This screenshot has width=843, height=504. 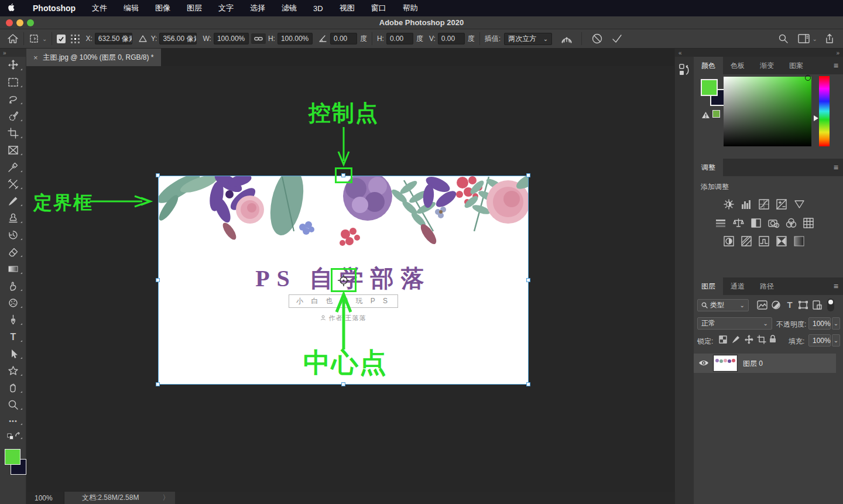 What do you see at coordinates (721, 224) in the screenshot?
I see `hue-saturation-icon` at bounding box center [721, 224].